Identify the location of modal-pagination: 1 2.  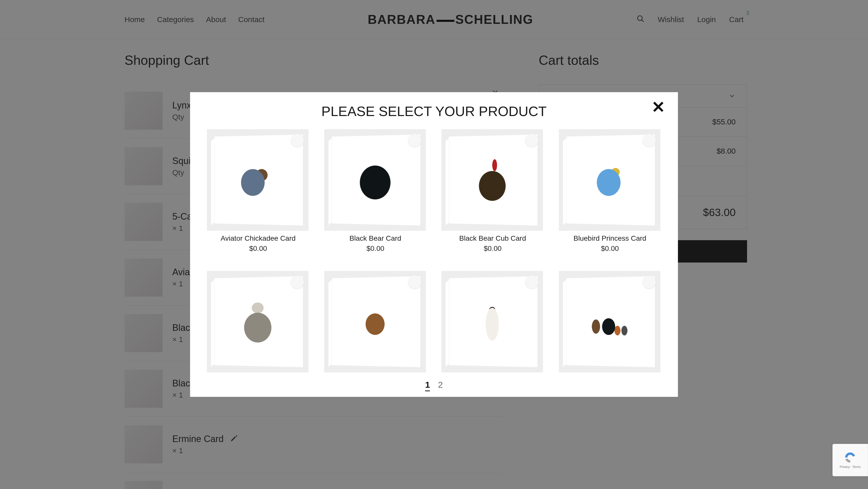
(434, 386).